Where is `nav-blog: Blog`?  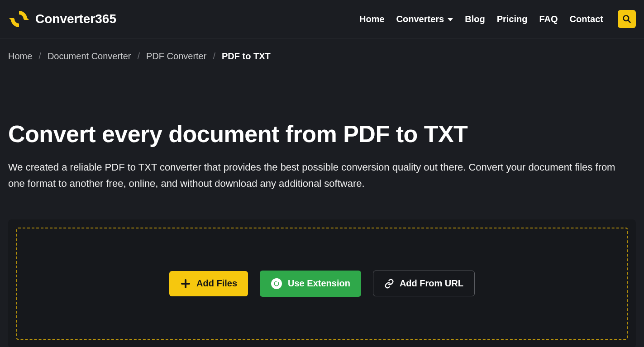
nav-blog: Blog is located at coordinates (475, 19).